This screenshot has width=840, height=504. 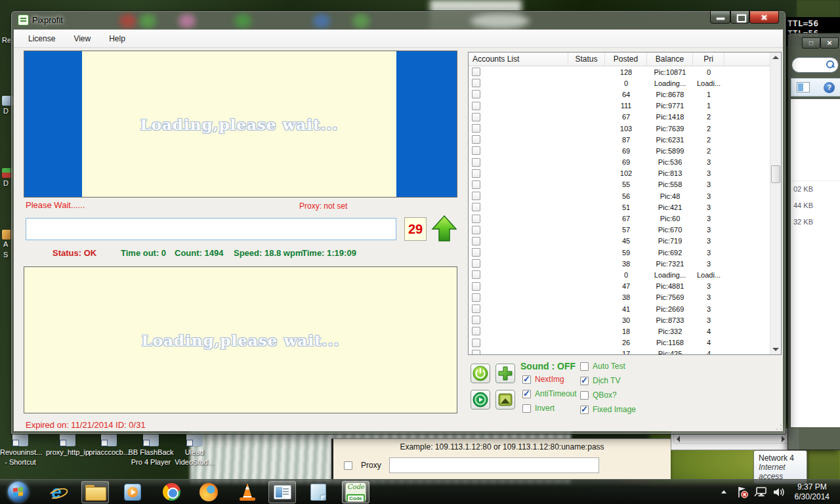 What do you see at coordinates (608, 366) in the screenshot?
I see `checkbox-auto-test: Auto Test` at bounding box center [608, 366].